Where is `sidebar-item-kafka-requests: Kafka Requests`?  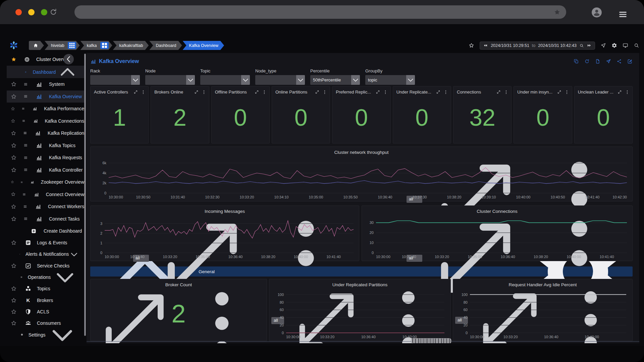
sidebar-item-kafka-requests: Kafka Requests is located at coordinates (46, 158).